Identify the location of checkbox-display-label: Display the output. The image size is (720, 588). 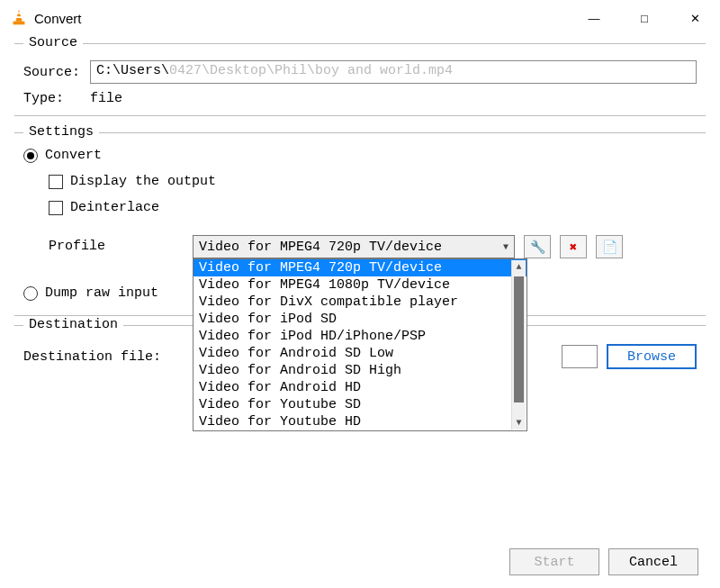
(143, 182).